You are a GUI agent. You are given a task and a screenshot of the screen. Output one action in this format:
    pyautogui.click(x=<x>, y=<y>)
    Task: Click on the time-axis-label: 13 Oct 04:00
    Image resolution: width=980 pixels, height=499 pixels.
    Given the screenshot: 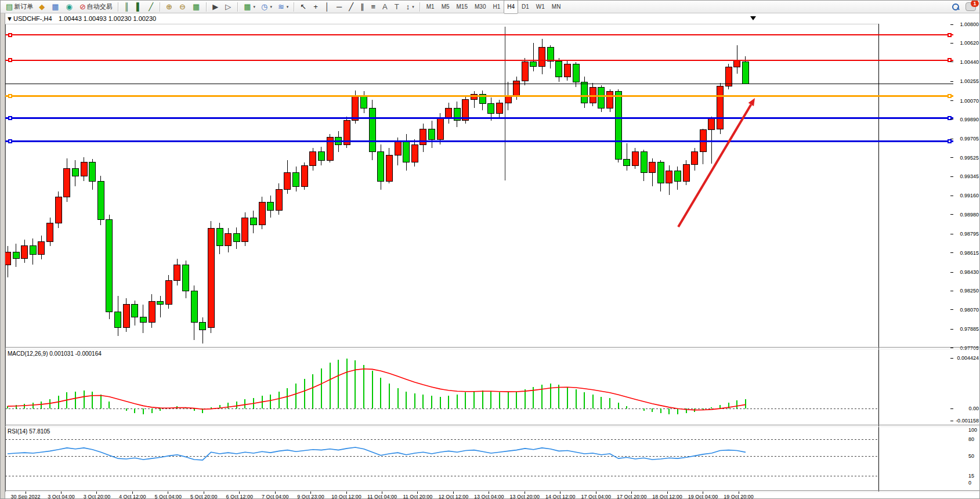 What is the action you would take?
    pyautogui.click(x=489, y=497)
    